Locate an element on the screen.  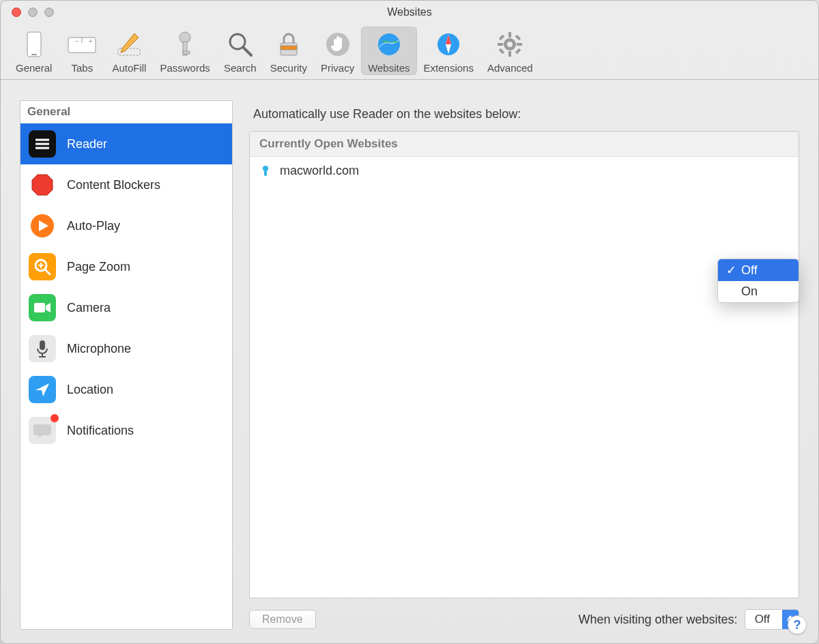
toolbar-item-label: Tabs is located at coordinates (83, 68).